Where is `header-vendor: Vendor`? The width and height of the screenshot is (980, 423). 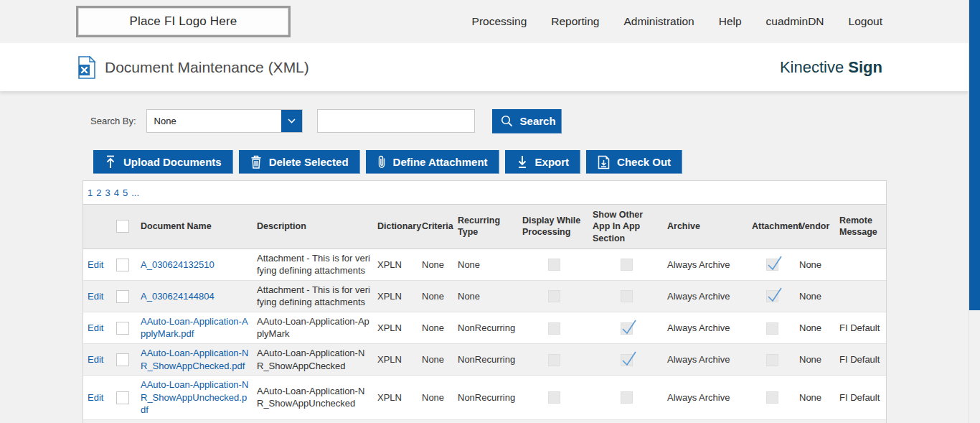
header-vendor: Vendor is located at coordinates (815, 227).